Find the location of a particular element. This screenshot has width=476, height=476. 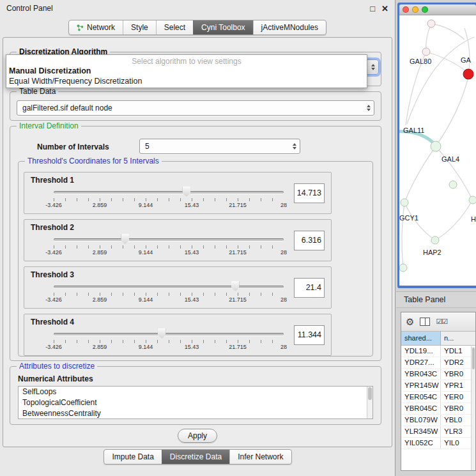

threshold-2-slider is located at coordinates (169, 239).